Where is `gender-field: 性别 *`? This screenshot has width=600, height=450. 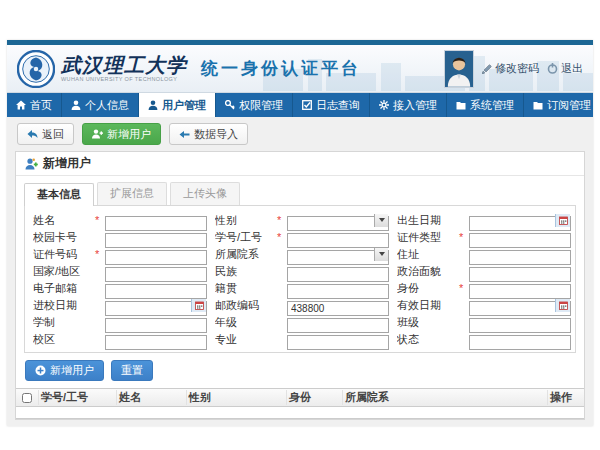
gender-field: 性别 * is located at coordinates (302, 220).